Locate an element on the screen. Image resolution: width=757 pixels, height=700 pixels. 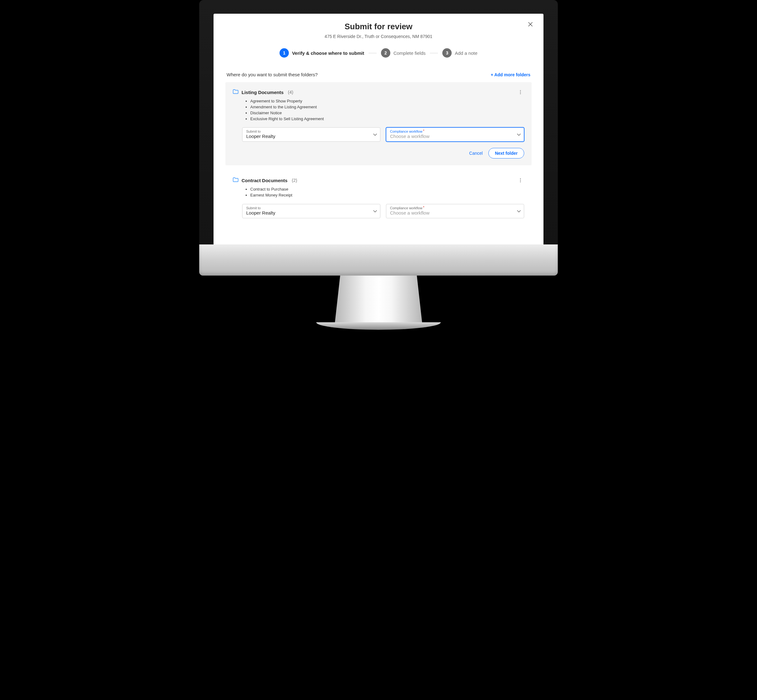
step-3: 3 Add a note is located at coordinates (460, 53).